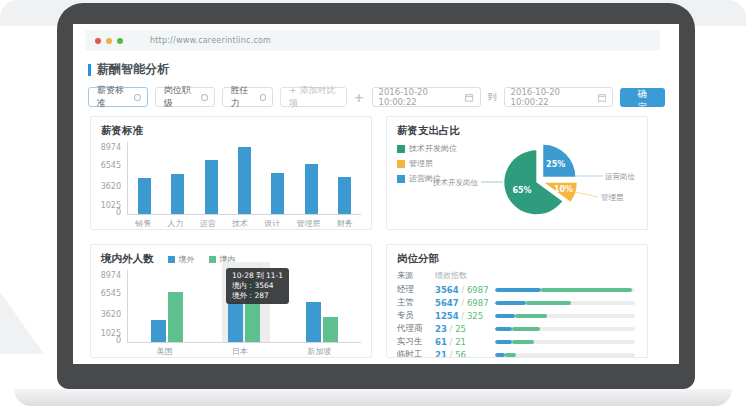 This screenshot has width=746, height=406. What do you see at coordinates (517, 173) in the screenshot?
I see `panel-salary-share: 薪资支出占比 技术开发岗位管理层运营岗位 25%运营岗位10%管理层65%技术开…` at bounding box center [517, 173].